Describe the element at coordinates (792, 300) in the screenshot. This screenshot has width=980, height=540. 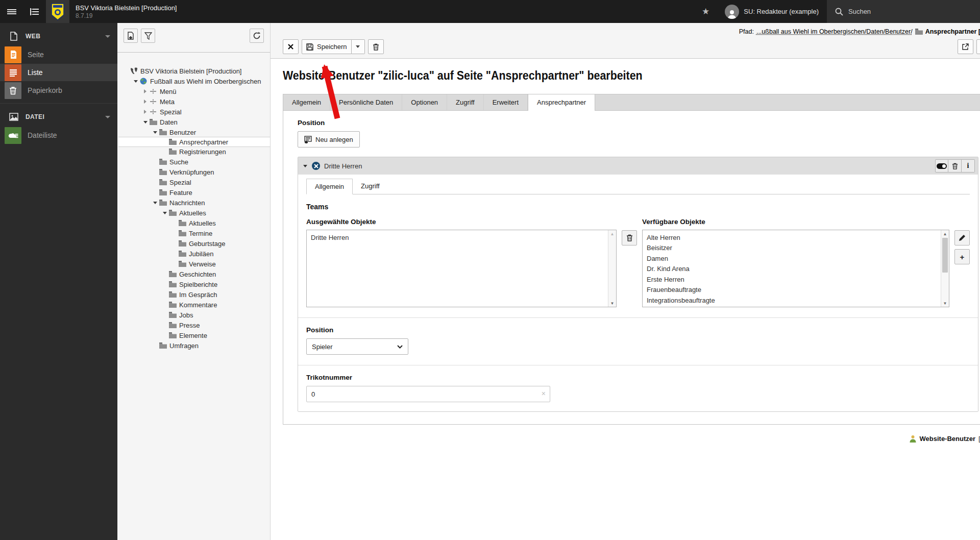
I see `option-integrationsbeauftragte: Integrationsbeauftragte` at that location.